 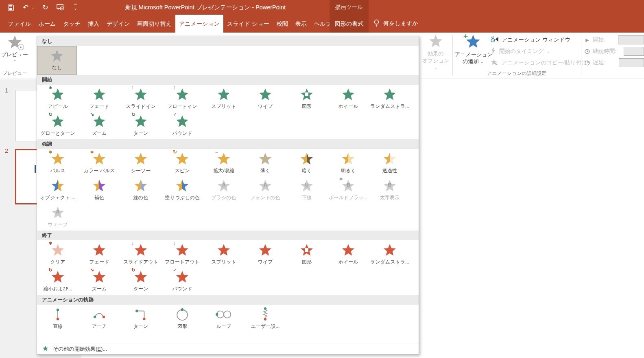 What do you see at coordinates (141, 277) in the screenshot?
I see `animation-effect-icon: ↻` at bounding box center [141, 277].